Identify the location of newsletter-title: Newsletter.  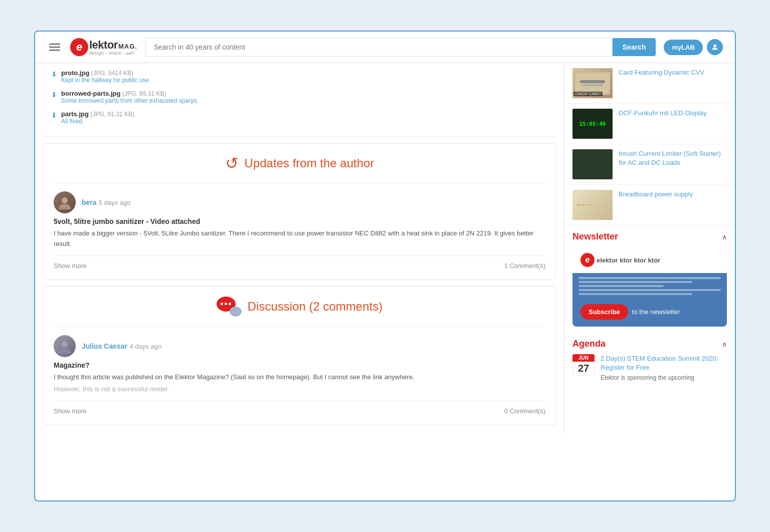
(596, 236).